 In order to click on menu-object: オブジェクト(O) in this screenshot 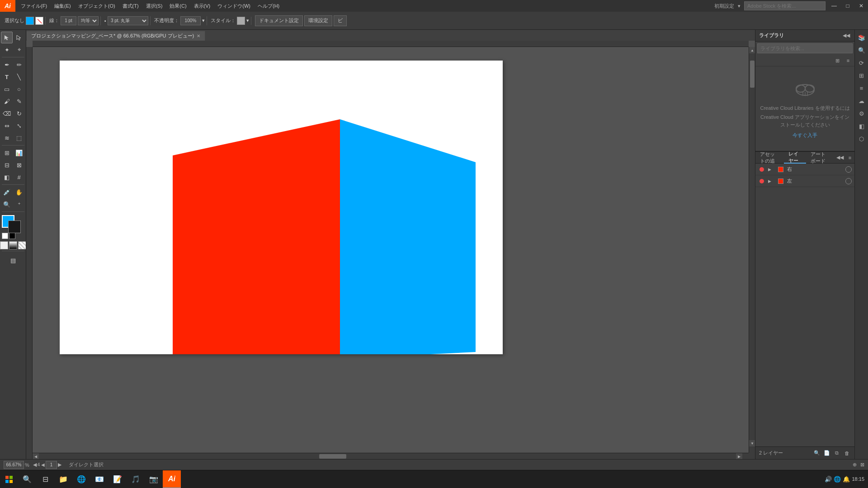, I will do `click(97, 6)`.